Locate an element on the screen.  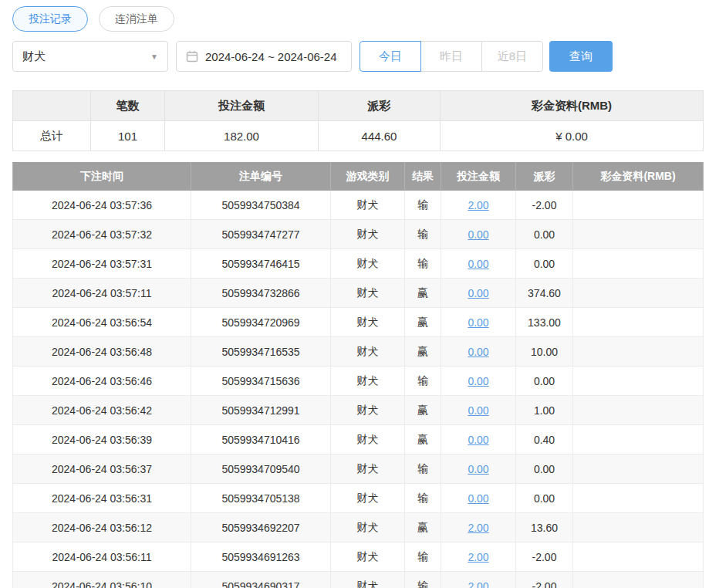
summary-header-bet-amount: 投注金额 is located at coordinates (242, 106).